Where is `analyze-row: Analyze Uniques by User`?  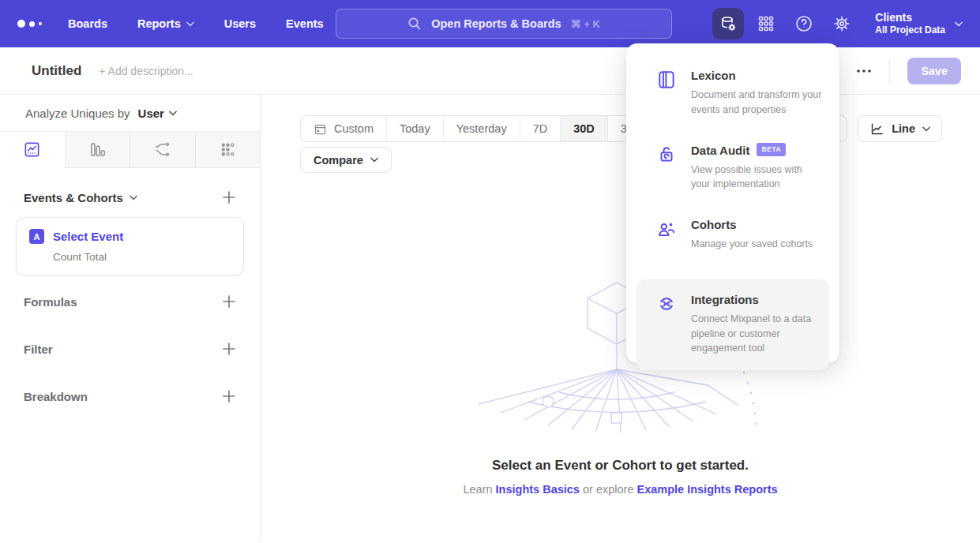 analyze-row: Analyze Uniques by User is located at coordinates (130, 113).